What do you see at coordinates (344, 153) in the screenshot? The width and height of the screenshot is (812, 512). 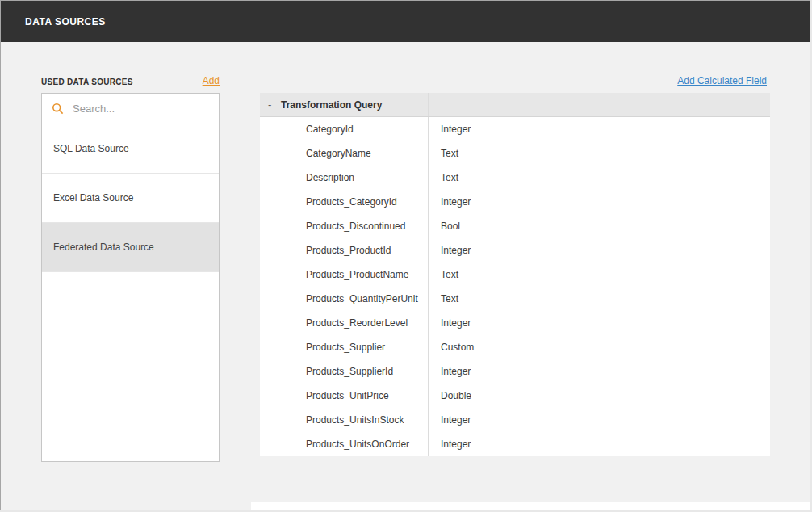 I see `field-name-cell: CategoryName` at bounding box center [344, 153].